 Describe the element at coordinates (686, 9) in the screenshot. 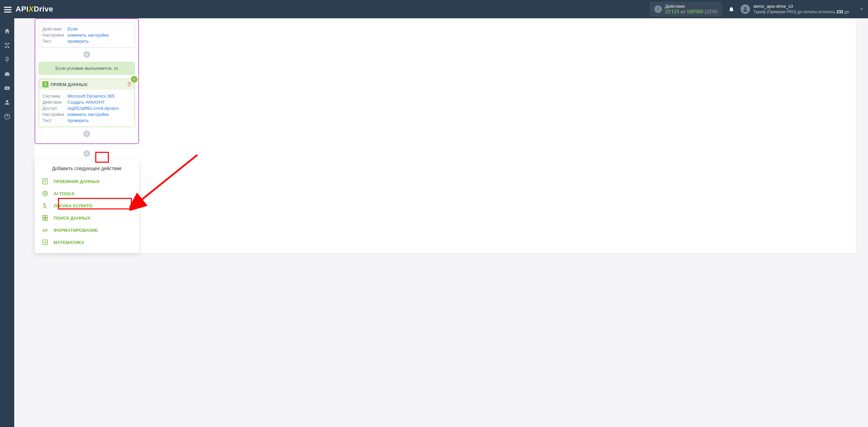

I see `actions-usage: i Действия: 22'115 из 100'000 (22%)` at that location.